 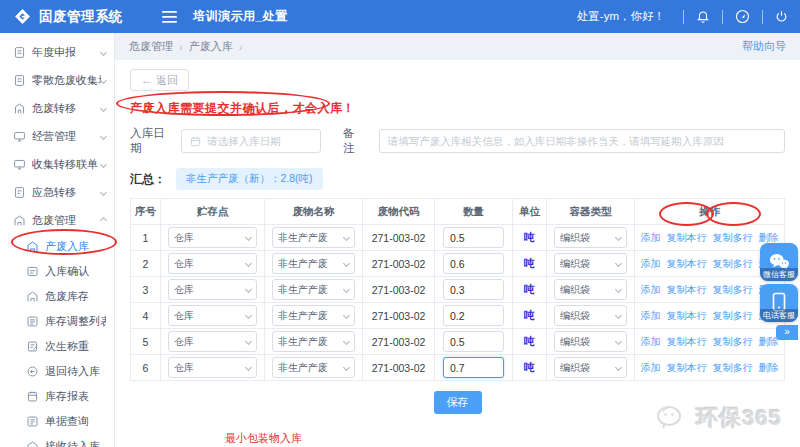 What do you see at coordinates (20, 220) in the screenshot?
I see `warehouse-icon` at bounding box center [20, 220].